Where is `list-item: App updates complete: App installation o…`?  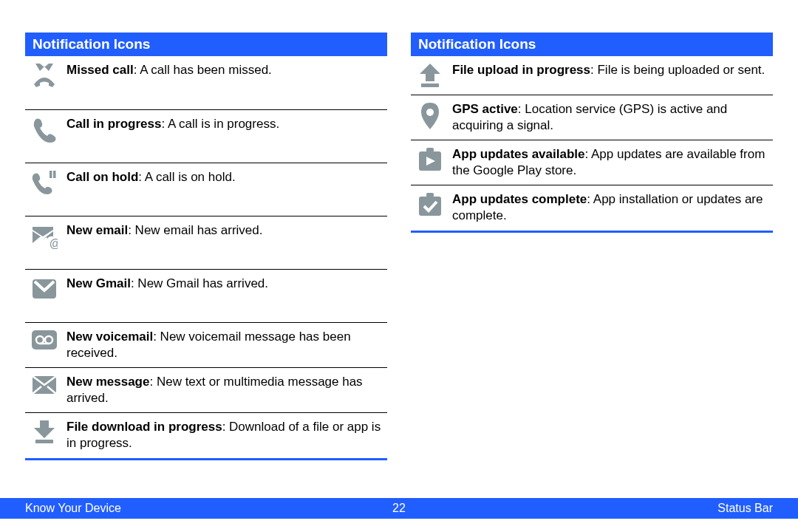 list-item: App updates complete: App installation o… is located at coordinates (592, 207).